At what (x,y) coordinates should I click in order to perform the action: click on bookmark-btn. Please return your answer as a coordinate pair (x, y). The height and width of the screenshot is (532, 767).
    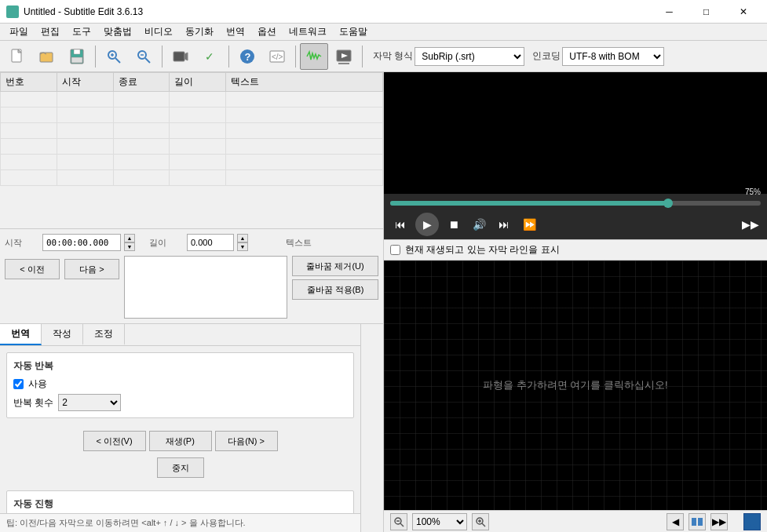
    Looking at the image, I should click on (752, 522).